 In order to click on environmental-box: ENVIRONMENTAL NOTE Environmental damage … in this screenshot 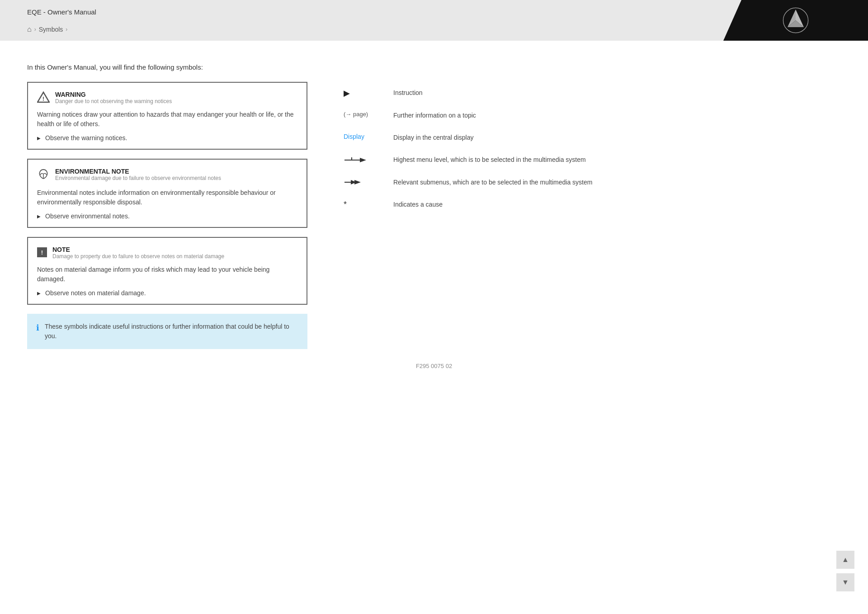, I will do `click(167, 194)`.